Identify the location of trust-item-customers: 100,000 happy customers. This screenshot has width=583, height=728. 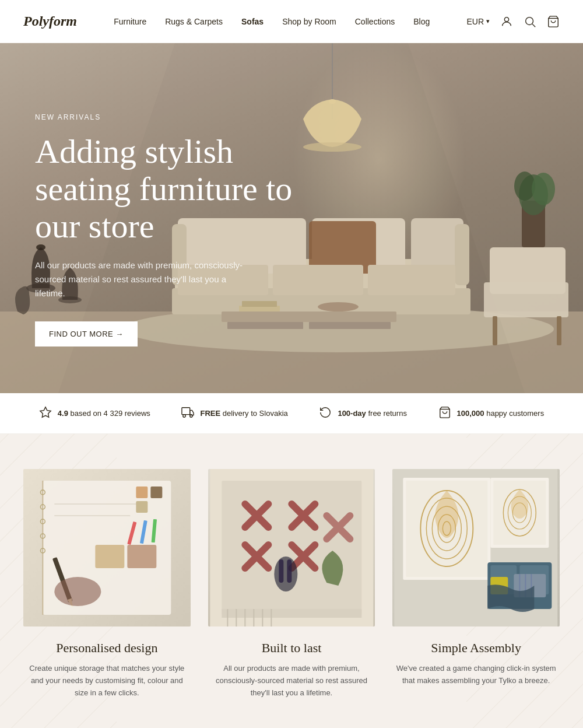
(491, 413).